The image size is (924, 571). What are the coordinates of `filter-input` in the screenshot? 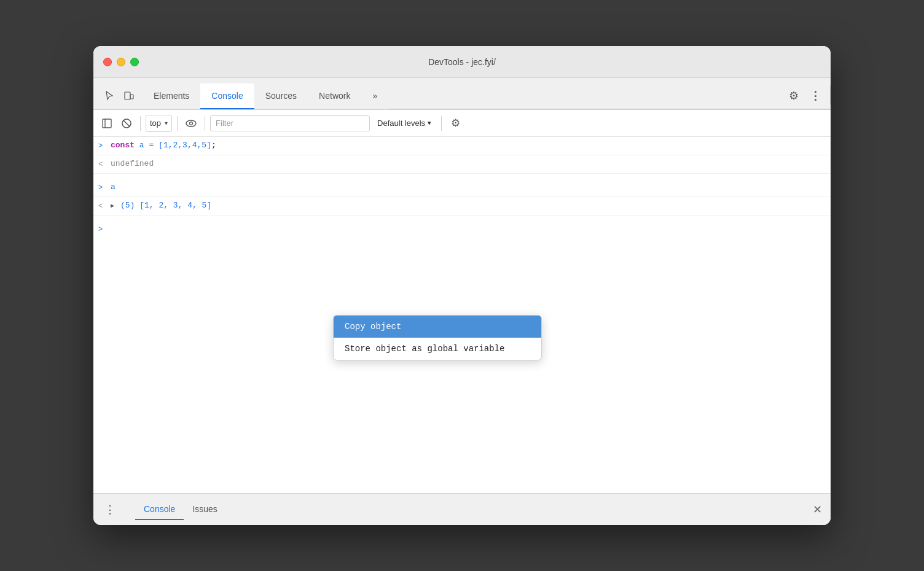 It's located at (290, 123).